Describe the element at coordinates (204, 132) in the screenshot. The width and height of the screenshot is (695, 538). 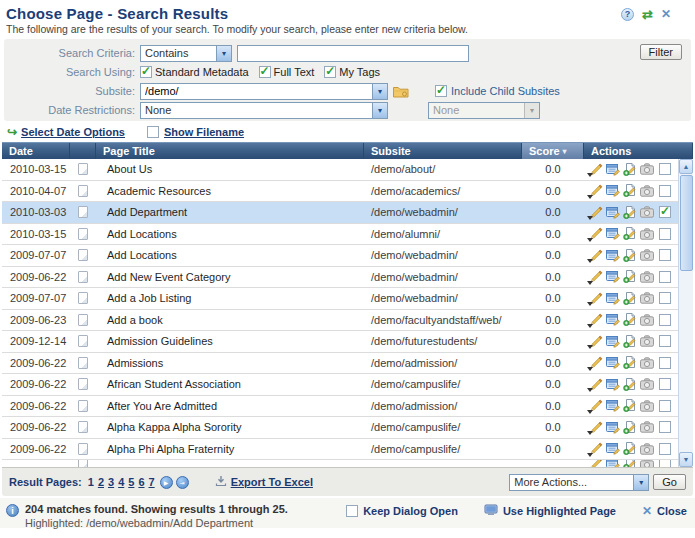
I see `show-filename-link: Show Filename` at that location.